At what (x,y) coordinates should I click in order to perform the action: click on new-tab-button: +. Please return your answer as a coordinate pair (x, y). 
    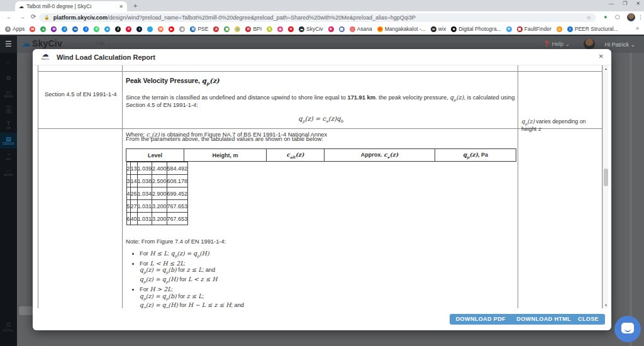
    Looking at the image, I should click on (135, 6).